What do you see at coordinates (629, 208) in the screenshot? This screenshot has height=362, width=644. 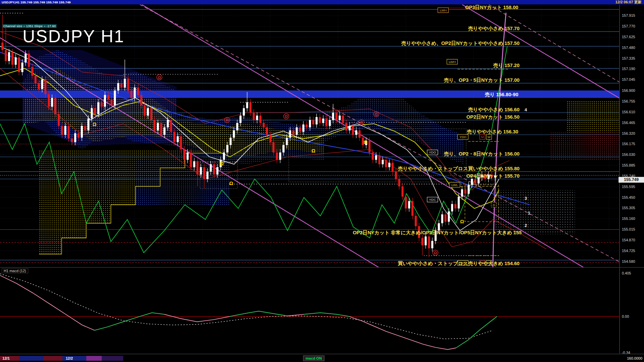 I see `price-tick: 155.305` at bounding box center [629, 208].